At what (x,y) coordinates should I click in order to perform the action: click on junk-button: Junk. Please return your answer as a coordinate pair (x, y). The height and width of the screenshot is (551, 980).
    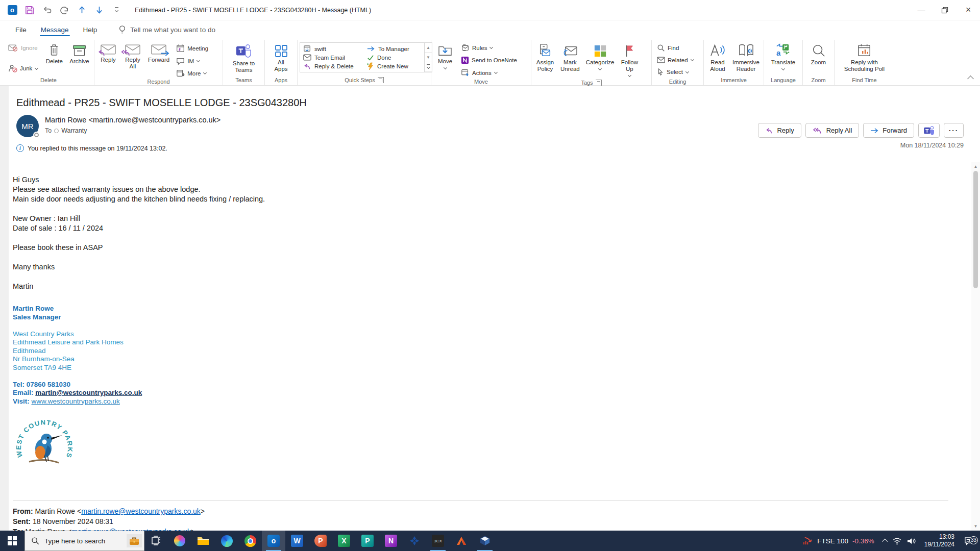
    Looking at the image, I should click on (23, 68).